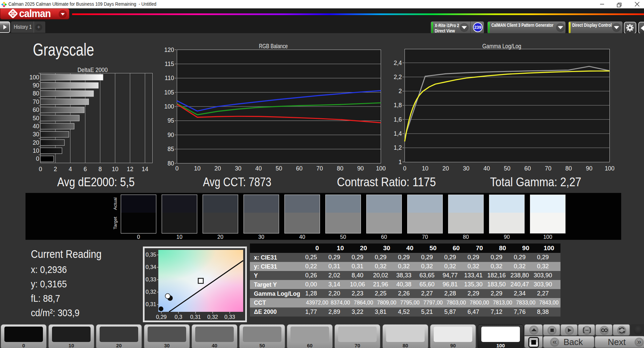 The height and width of the screenshot is (348, 644). I want to click on svg-text: 0,34, so click(151, 267).